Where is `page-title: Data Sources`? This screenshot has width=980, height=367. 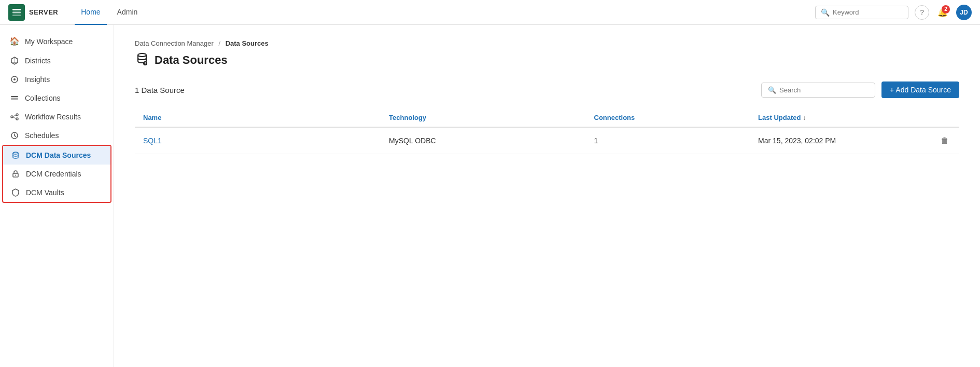 page-title: Data Sources is located at coordinates (191, 60).